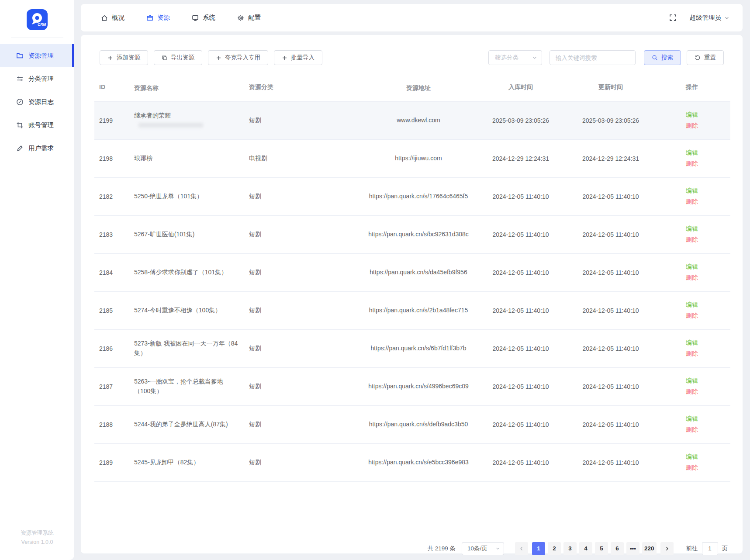  Describe the element at coordinates (163, 17) in the screenshot. I see `nav-item-label: 资源` at that location.